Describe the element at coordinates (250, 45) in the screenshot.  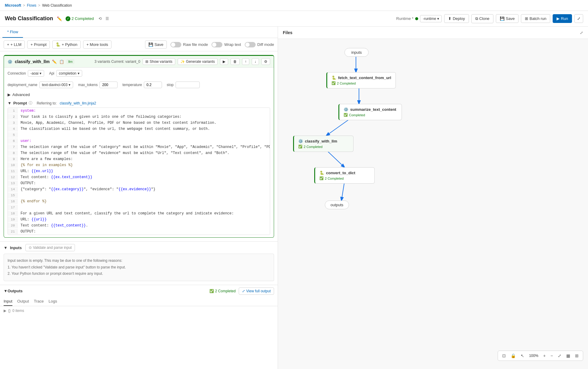
I see `diff-mode-toggle` at that location.